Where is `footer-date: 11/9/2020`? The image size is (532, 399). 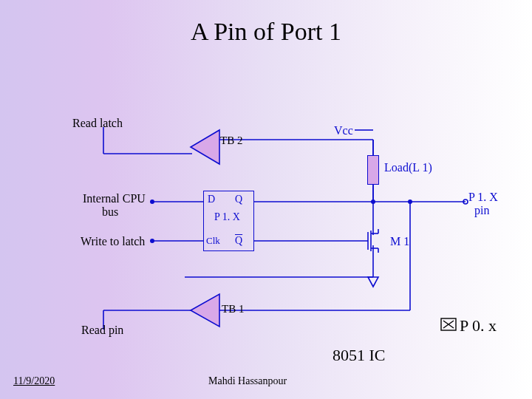 footer-date: 11/9/2020 is located at coordinates (34, 381).